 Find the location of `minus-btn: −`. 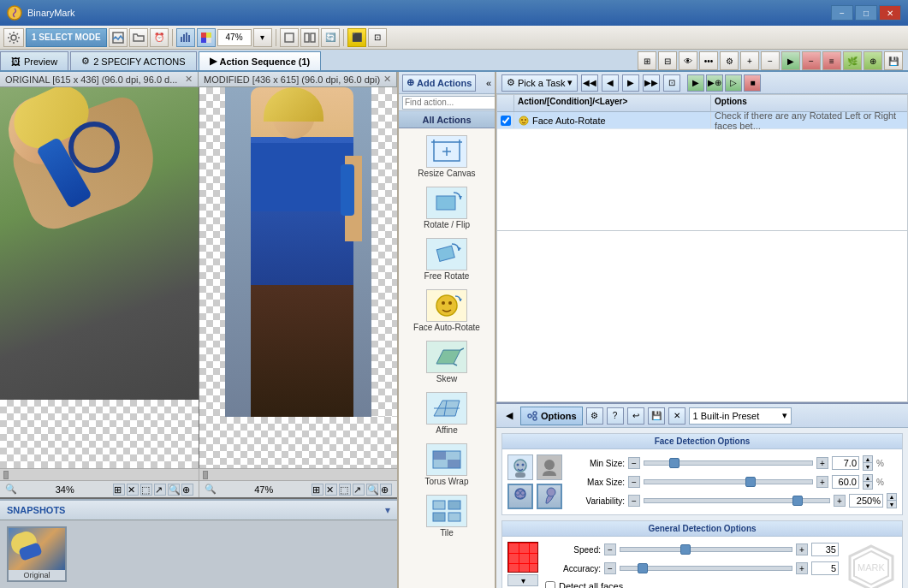

minus-btn: − is located at coordinates (770, 61).